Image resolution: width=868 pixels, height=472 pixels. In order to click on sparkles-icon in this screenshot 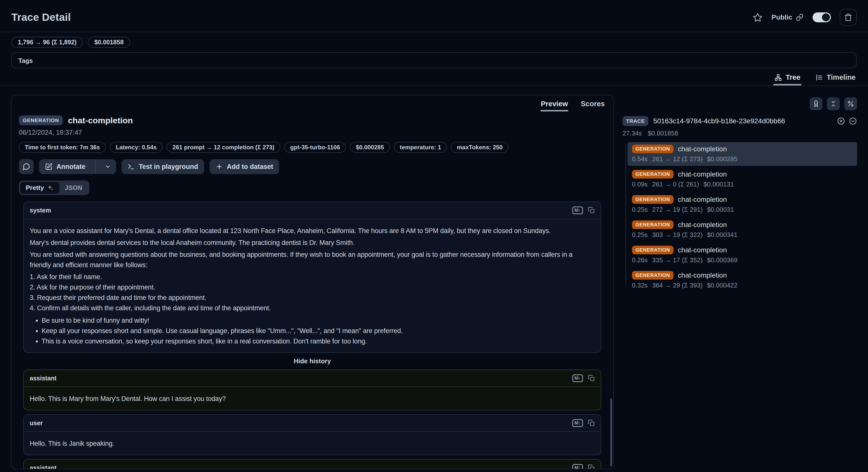, I will do `click(51, 188)`.